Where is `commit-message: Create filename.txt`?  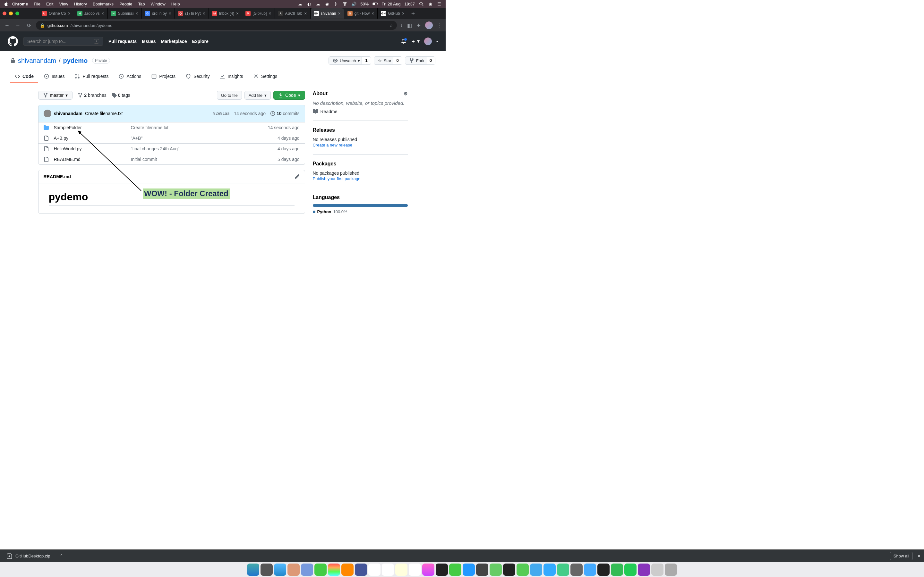 commit-message: Create filename.txt is located at coordinates (104, 114).